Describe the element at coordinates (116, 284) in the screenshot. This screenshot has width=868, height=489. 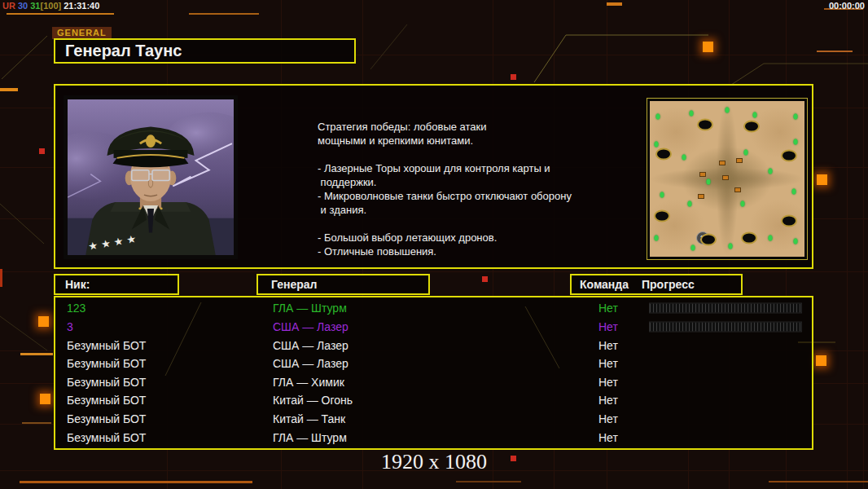
I see `header-nick: Ник:` at that location.